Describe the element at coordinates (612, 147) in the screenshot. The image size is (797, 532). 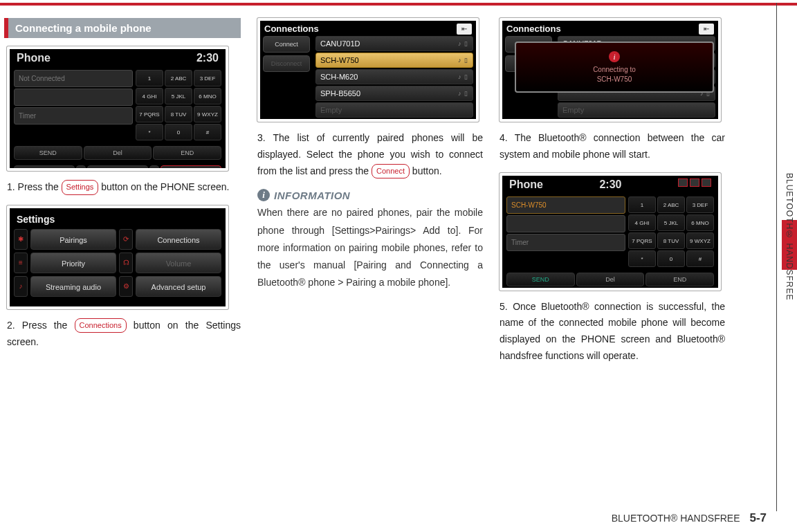
I see `step-4: 4. The Bluetooth® connection between the…` at that location.